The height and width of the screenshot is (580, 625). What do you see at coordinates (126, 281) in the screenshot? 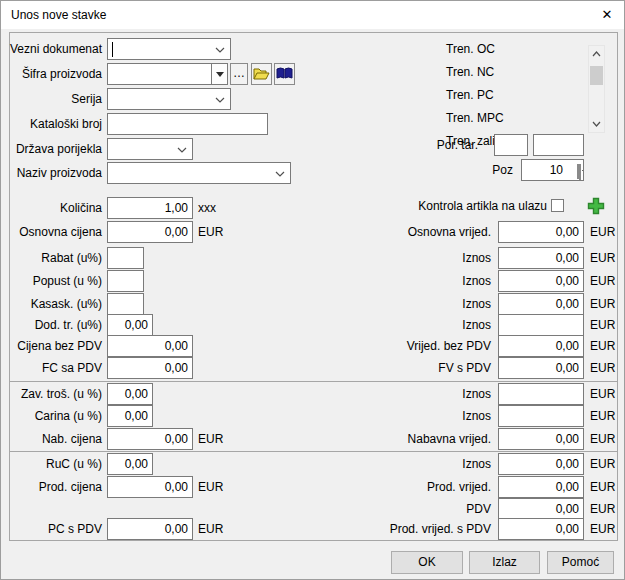
I see `popust-u-input` at bounding box center [126, 281].